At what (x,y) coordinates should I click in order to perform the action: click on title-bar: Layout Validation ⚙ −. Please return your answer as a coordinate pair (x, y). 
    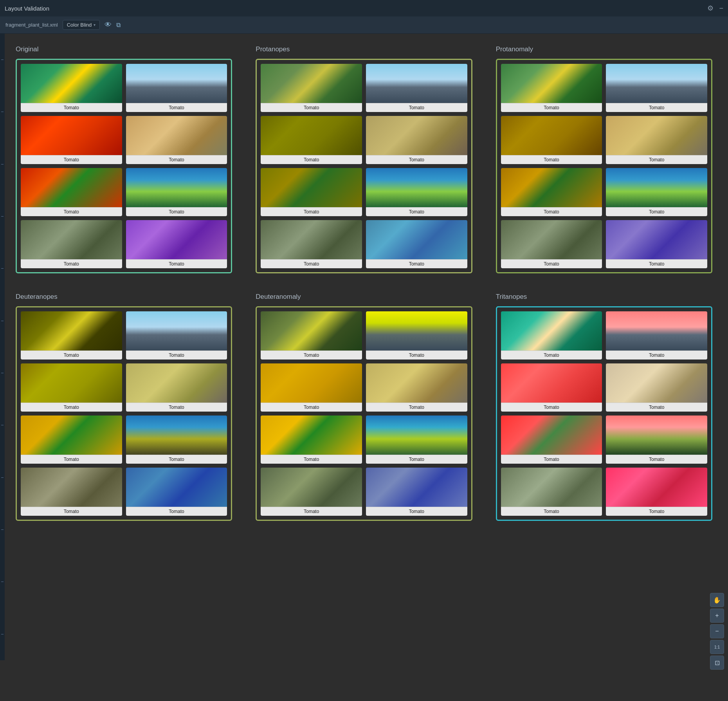
    Looking at the image, I should click on (364, 8).